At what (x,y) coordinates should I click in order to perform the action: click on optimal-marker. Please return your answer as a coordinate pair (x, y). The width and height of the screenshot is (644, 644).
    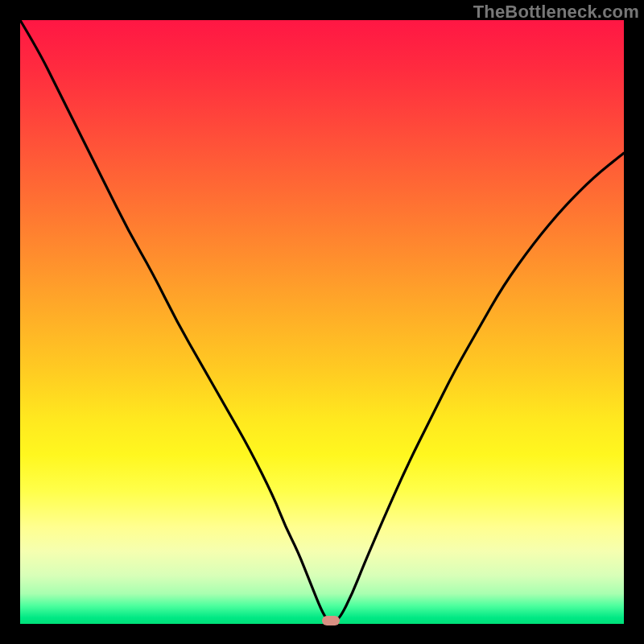
    Looking at the image, I should click on (331, 621).